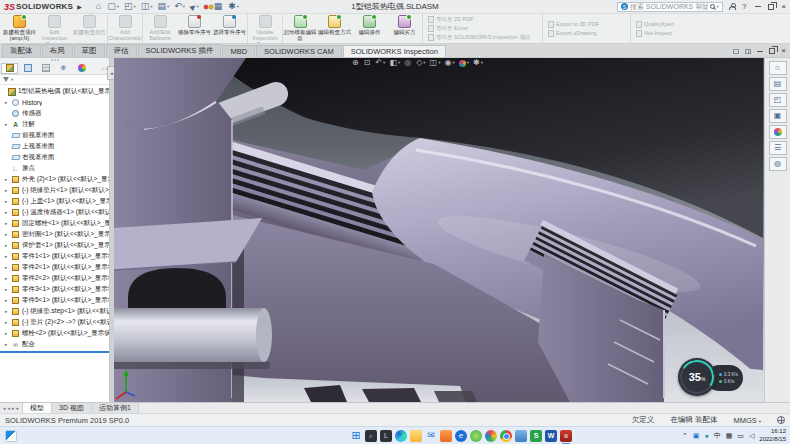  What do you see at coordinates (54, 114) in the screenshot?
I see `tree-item-sensors: 传感器` at bounding box center [54, 114].